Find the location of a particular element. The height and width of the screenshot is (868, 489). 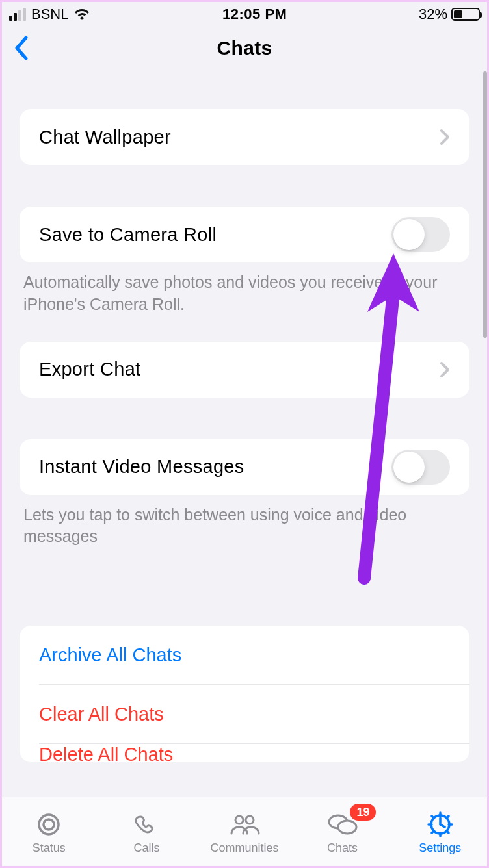

archive-all-chats-label: Archive All Chats is located at coordinates (111, 655).